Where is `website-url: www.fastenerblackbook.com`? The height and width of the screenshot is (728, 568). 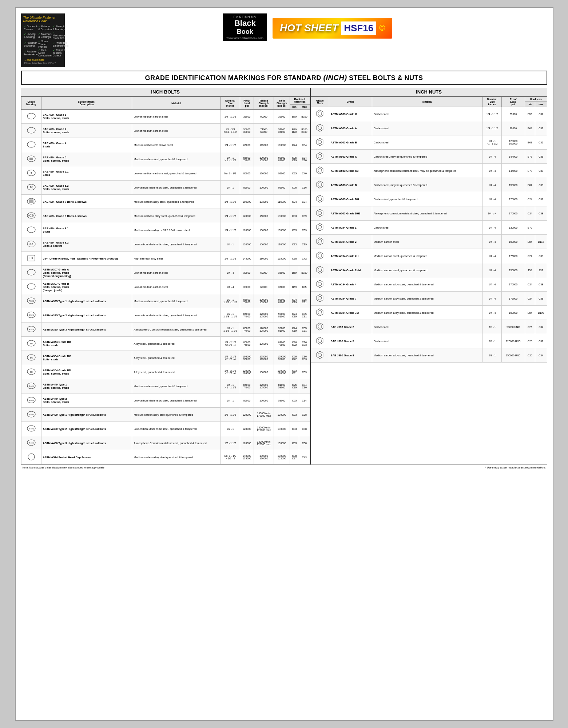
website-url: www.fastenerblackbook.com is located at coordinates (245, 38).